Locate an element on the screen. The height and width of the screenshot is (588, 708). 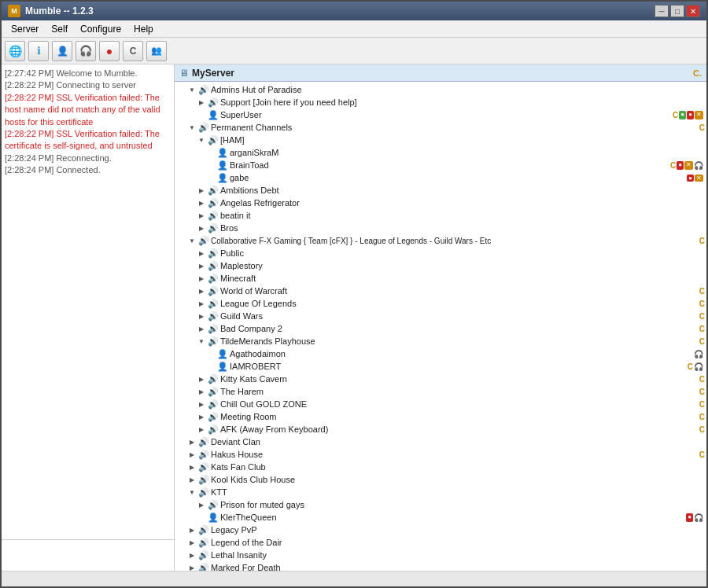
channel-label: Deviant Clan is located at coordinates (458, 442).